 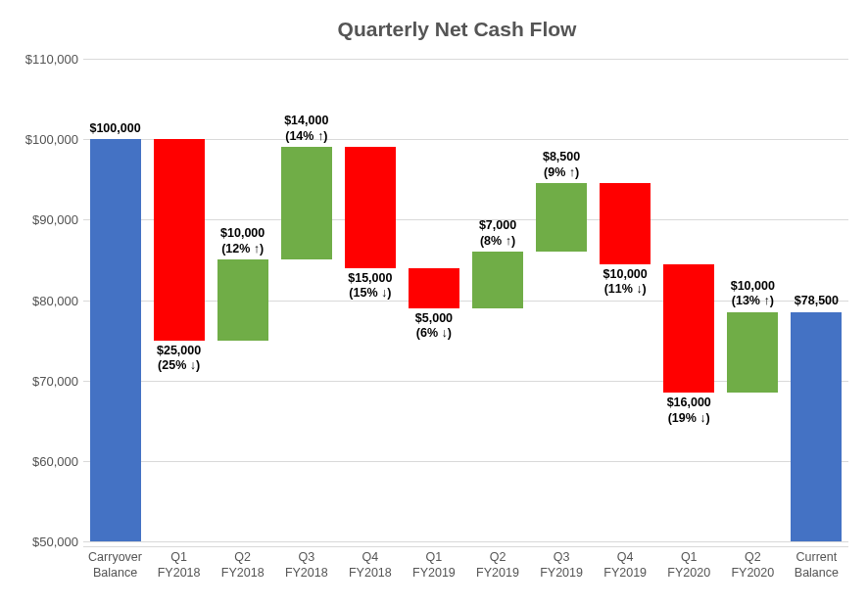 What do you see at coordinates (370, 300) in the screenshot?
I see `bar-slot: $15,000(15% ↓)` at bounding box center [370, 300].